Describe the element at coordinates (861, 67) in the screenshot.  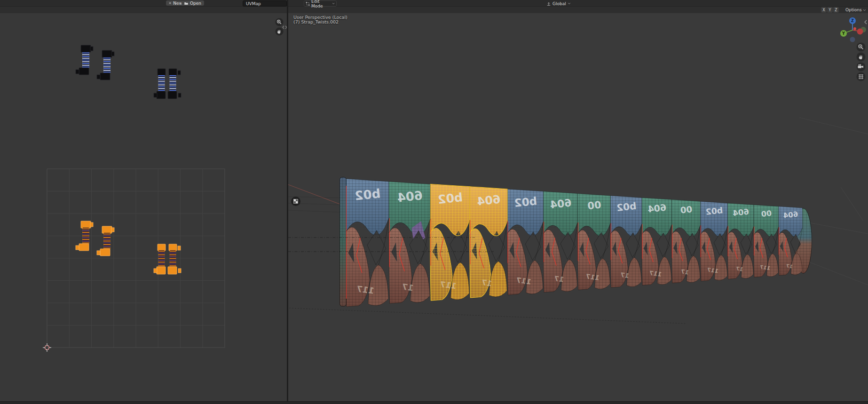
I see `viewport-camera-button` at that location.